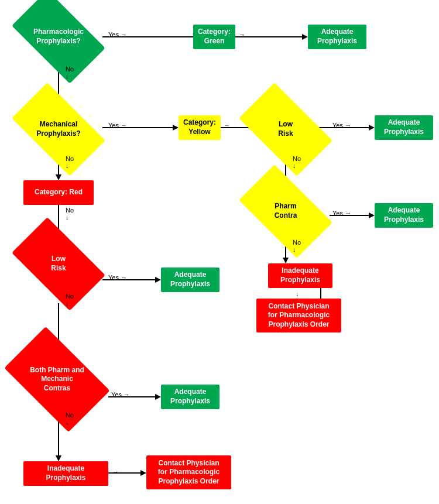 The image size is (439, 504). Describe the element at coordinates (66, 474) in the screenshot. I see `inadequate-prophylaxis-2: InadequateProphylaxis` at that location.